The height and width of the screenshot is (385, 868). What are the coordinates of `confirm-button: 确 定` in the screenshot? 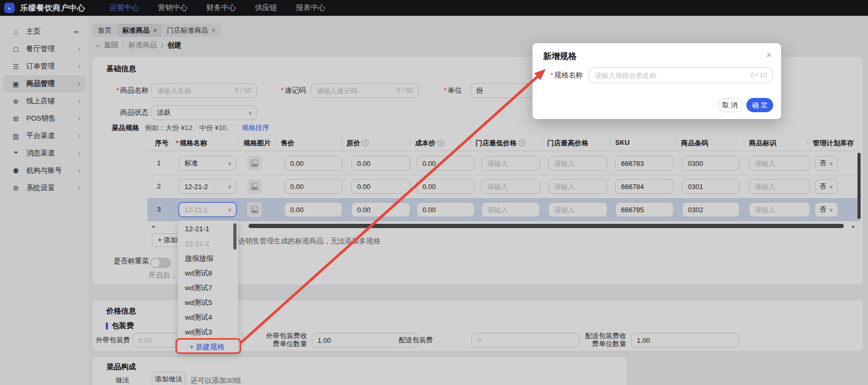 It's located at (760, 105).